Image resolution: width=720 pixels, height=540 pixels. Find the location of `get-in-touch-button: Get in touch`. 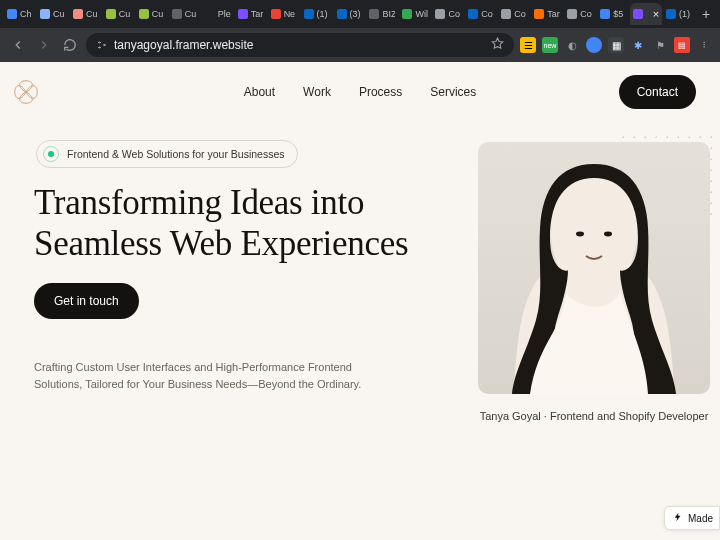

get-in-touch-button: Get in touch is located at coordinates (86, 301).